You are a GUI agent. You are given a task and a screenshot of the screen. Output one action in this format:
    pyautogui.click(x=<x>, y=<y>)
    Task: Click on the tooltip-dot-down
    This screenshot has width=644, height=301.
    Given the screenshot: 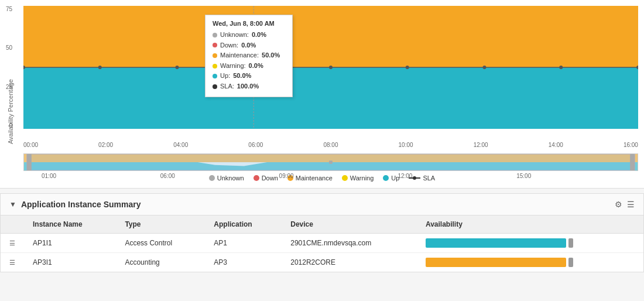 What is the action you would take?
    pyautogui.click(x=215, y=45)
    